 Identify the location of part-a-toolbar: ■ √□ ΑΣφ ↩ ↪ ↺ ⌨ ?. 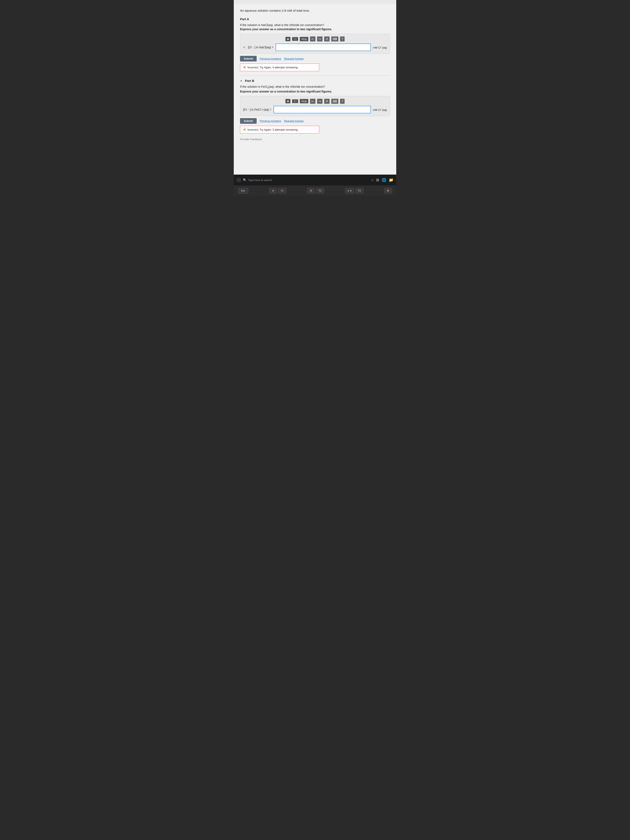
(315, 39).